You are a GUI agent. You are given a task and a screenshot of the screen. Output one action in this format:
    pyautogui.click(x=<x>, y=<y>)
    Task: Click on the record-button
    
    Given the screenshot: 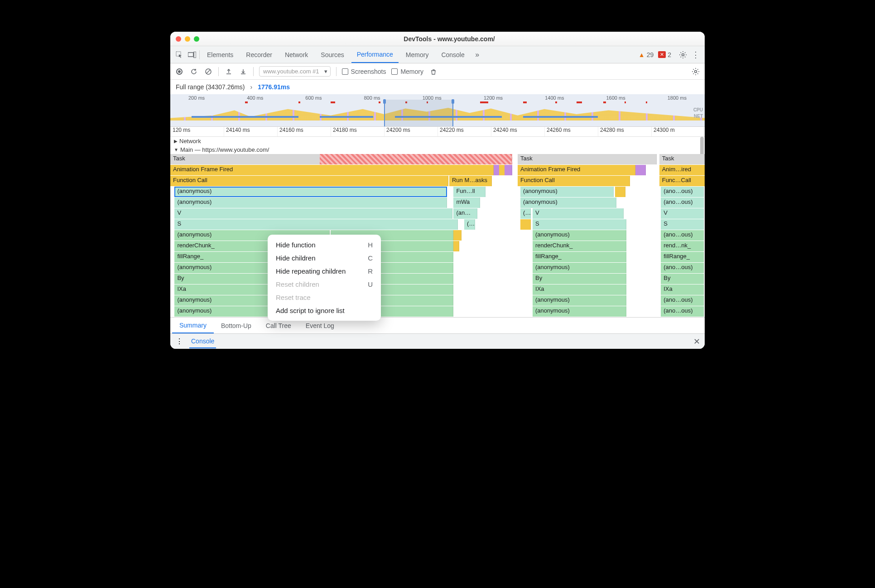 What is the action you would take?
    pyautogui.click(x=179, y=72)
    